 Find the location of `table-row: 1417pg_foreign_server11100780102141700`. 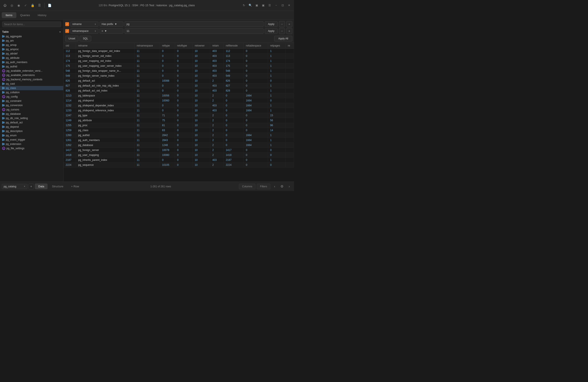

table-row: 1417pg_foreign_server11100780102141700 is located at coordinates (179, 150).